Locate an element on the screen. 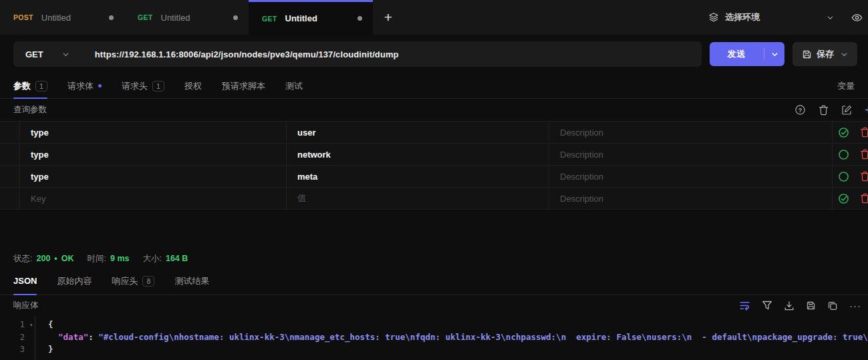 The height and width of the screenshot is (360, 868). request-tab-get-untitled-2-active: GET Untitled is located at coordinates (311, 17).